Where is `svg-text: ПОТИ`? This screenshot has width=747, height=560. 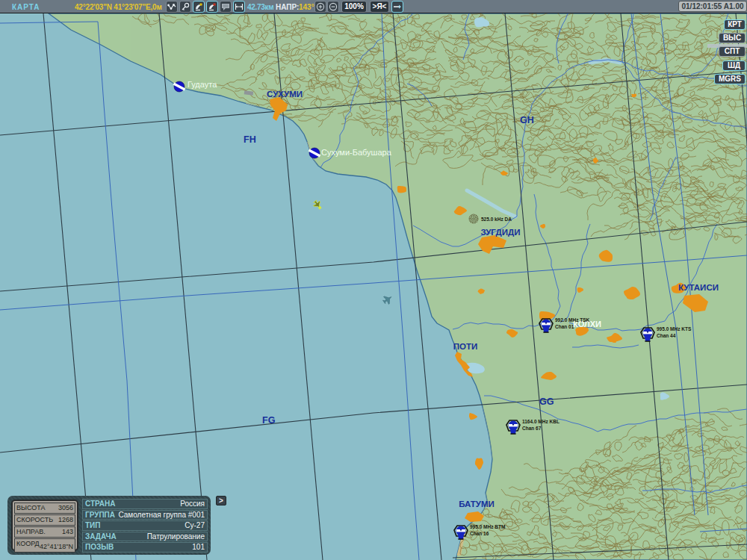
svg-text: ПОТИ is located at coordinates (466, 346).